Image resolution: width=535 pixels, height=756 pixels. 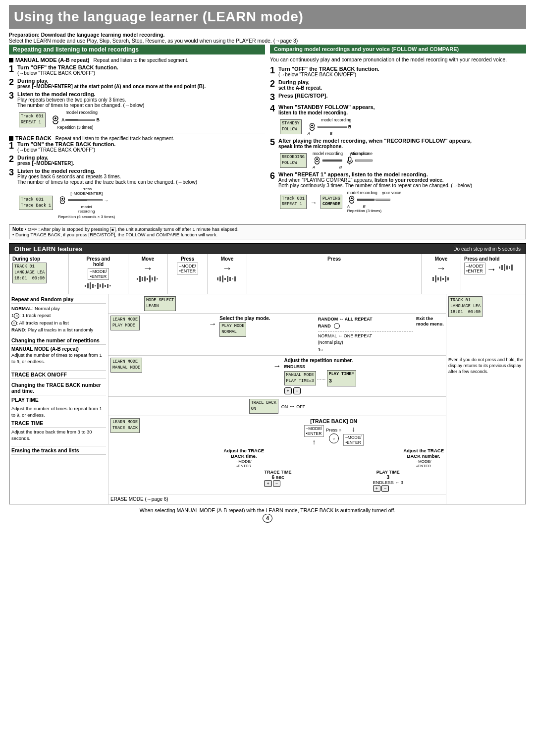 I want to click on play-time-col-2: PLAY TIME 3 ENDLESS ↔ 3 + −, so click(x=388, y=481).